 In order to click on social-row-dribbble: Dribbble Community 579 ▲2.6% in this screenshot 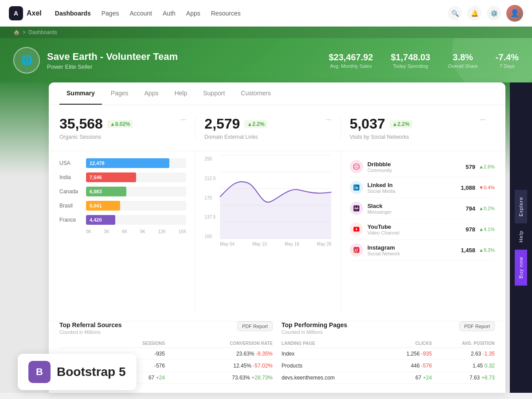, I will do `click(422, 167)`.